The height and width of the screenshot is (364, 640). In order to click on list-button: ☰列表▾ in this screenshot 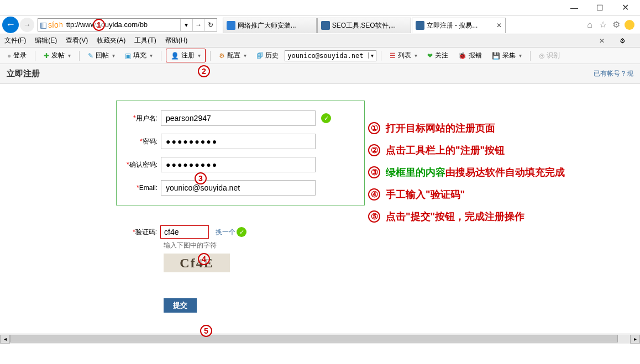, I will do `click(403, 55)`.